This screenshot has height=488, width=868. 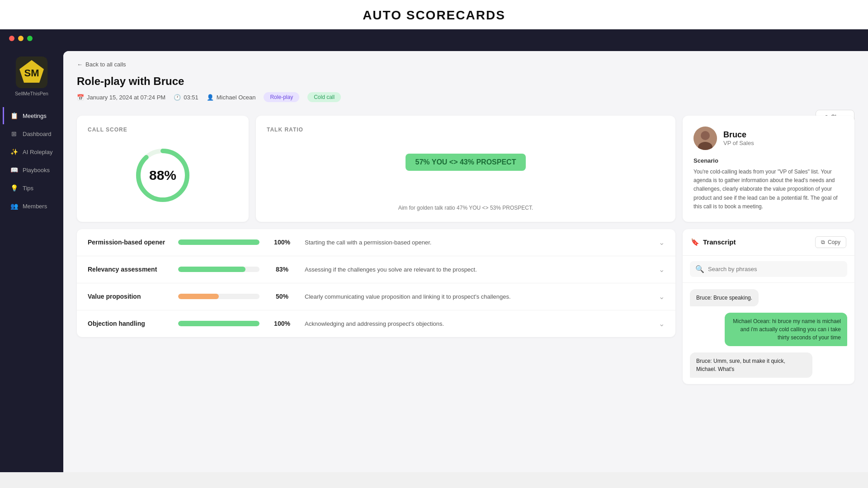 I want to click on svg-text: SM, so click(x=32, y=73).